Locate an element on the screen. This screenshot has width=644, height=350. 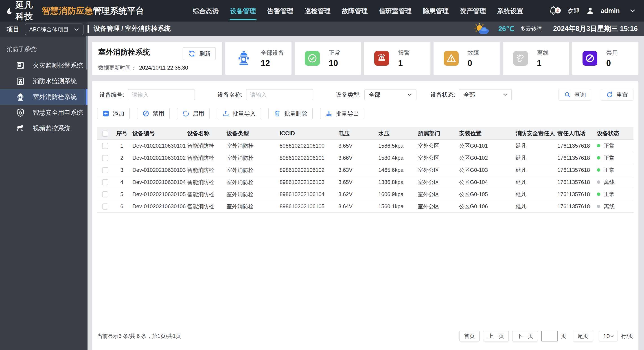
nav-item-2: 设备管理 is located at coordinates (243, 11).